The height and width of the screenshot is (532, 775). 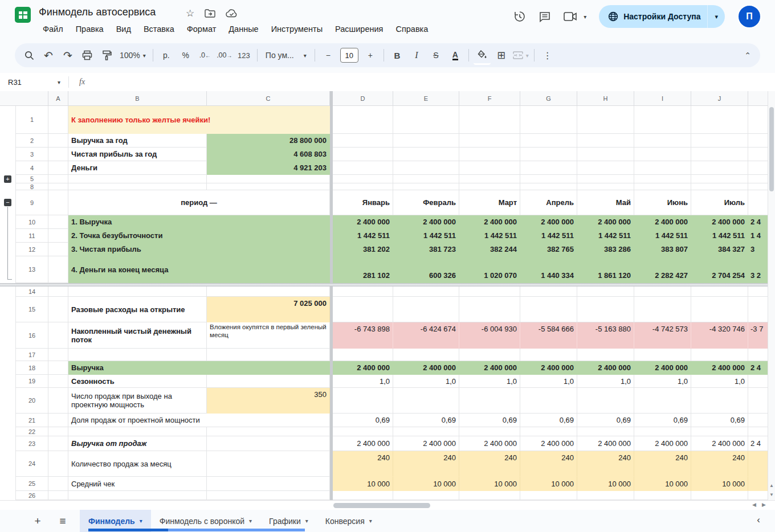 What do you see at coordinates (38, 521) in the screenshot?
I see `add-sheet-button: +` at bounding box center [38, 521].